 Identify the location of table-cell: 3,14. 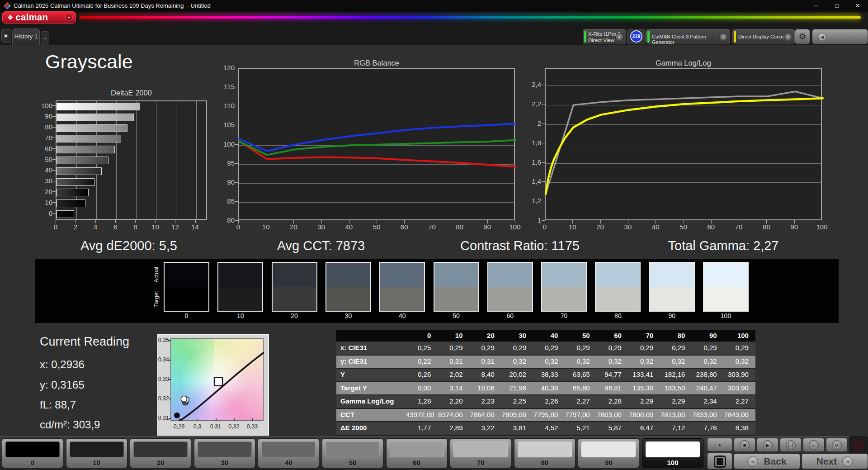
(453, 389).